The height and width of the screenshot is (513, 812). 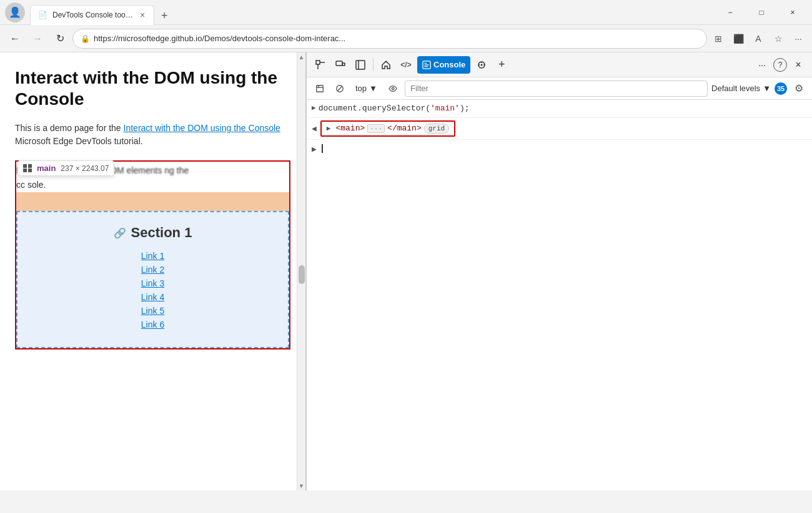 What do you see at coordinates (340, 65) in the screenshot?
I see `device-emulation-button` at bounding box center [340, 65].